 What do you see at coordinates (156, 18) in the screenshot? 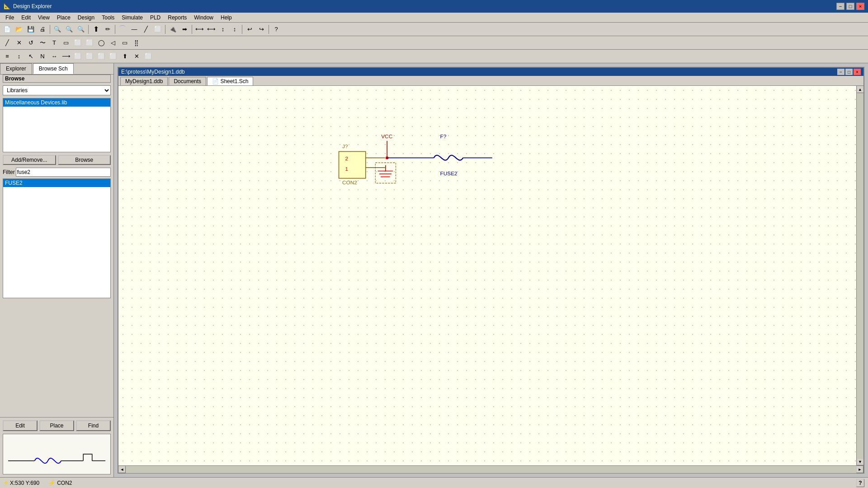
I see `menu-pld: PLD` at bounding box center [156, 18].